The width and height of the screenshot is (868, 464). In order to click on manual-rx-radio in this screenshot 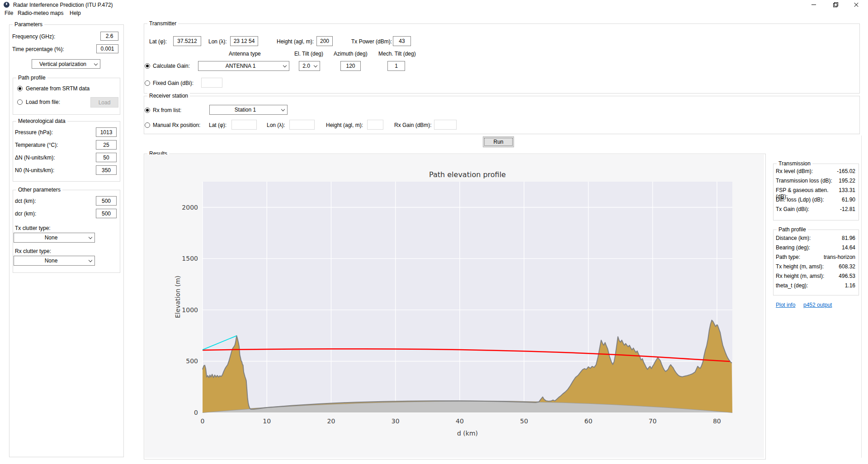, I will do `click(147, 125)`.